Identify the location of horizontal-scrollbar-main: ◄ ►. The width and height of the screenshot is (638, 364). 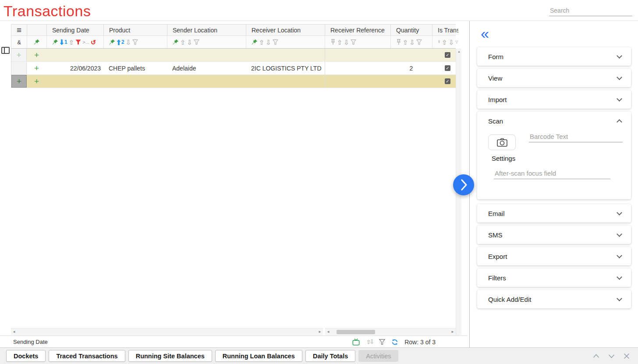
(390, 332).